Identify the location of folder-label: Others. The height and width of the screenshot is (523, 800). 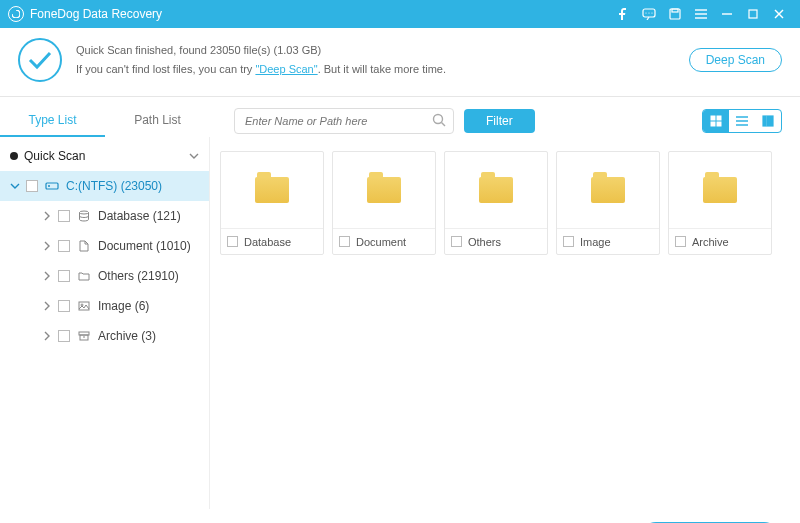
(484, 242).